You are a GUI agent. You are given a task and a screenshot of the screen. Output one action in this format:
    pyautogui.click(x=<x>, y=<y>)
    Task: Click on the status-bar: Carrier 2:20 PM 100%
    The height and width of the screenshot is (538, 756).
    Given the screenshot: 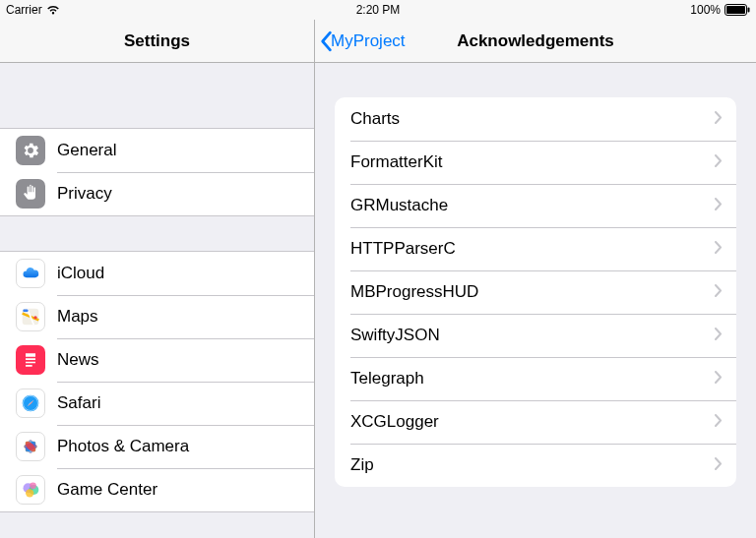 What is the action you would take?
    pyautogui.click(x=378, y=10)
    